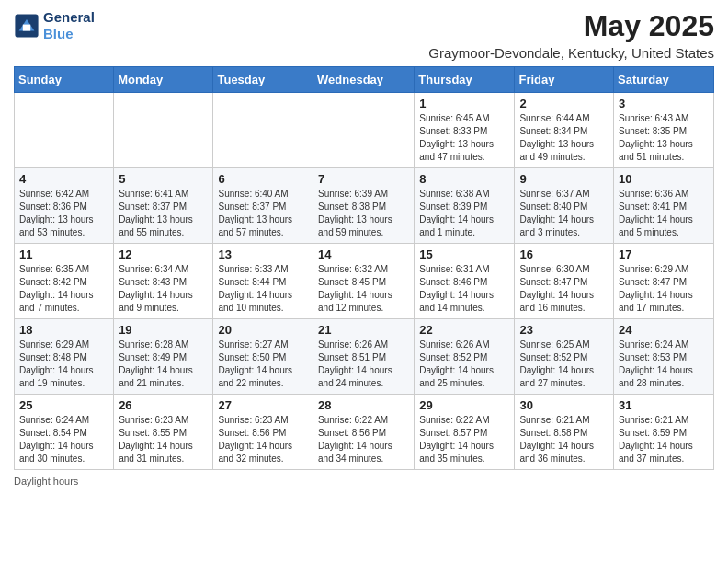 The height and width of the screenshot is (563, 728). I want to click on header-day-monday: Monday, so click(164, 80).